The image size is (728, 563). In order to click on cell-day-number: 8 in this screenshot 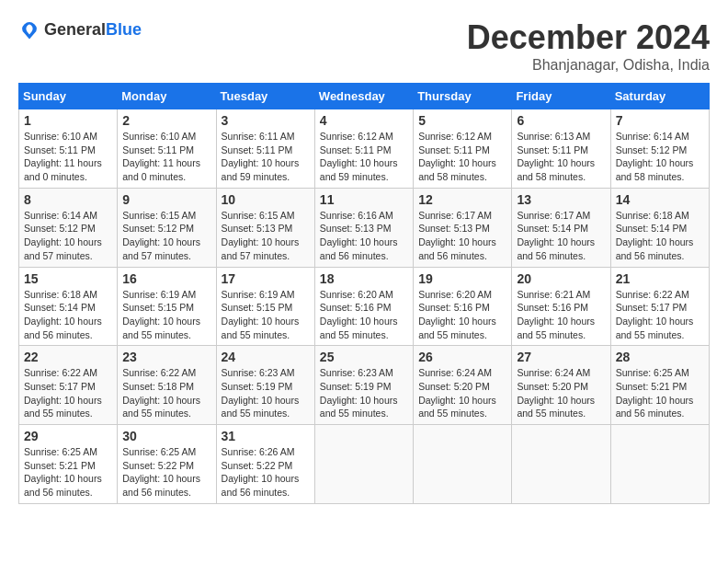, I will do `click(68, 200)`.